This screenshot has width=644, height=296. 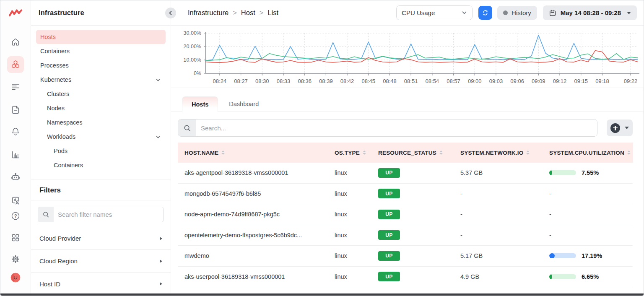 What do you see at coordinates (260, 214) in the screenshot?
I see `host-name-cell: node-apm-demo-74d9ff8687-pkg5c` at bounding box center [260, 214].